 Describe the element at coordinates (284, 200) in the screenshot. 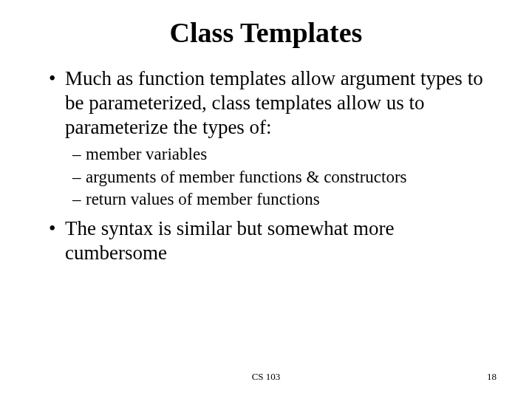

I see `sub-item: return values of member functions` at that location.